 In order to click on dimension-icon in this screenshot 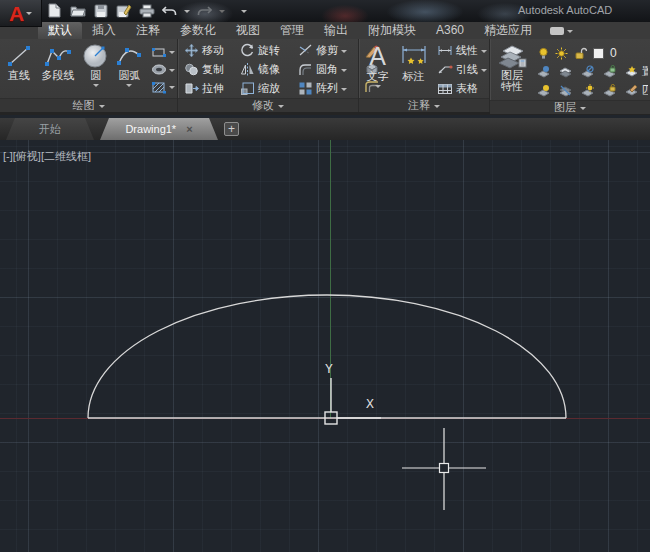, I will do `click(414, 56)`.